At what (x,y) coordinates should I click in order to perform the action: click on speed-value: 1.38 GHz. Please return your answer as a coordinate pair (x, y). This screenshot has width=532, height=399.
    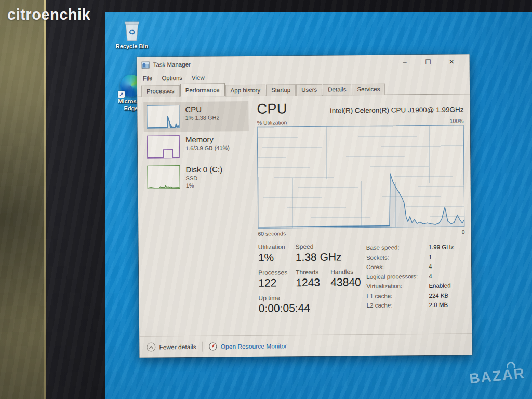
    Looking at the image, I should click on (319, 257).